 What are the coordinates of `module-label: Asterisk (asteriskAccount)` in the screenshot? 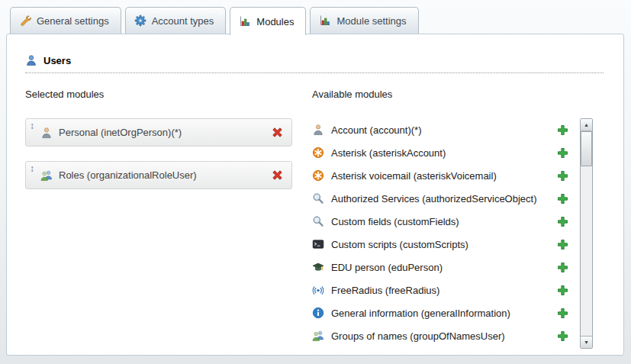 It's located at (388, 153).